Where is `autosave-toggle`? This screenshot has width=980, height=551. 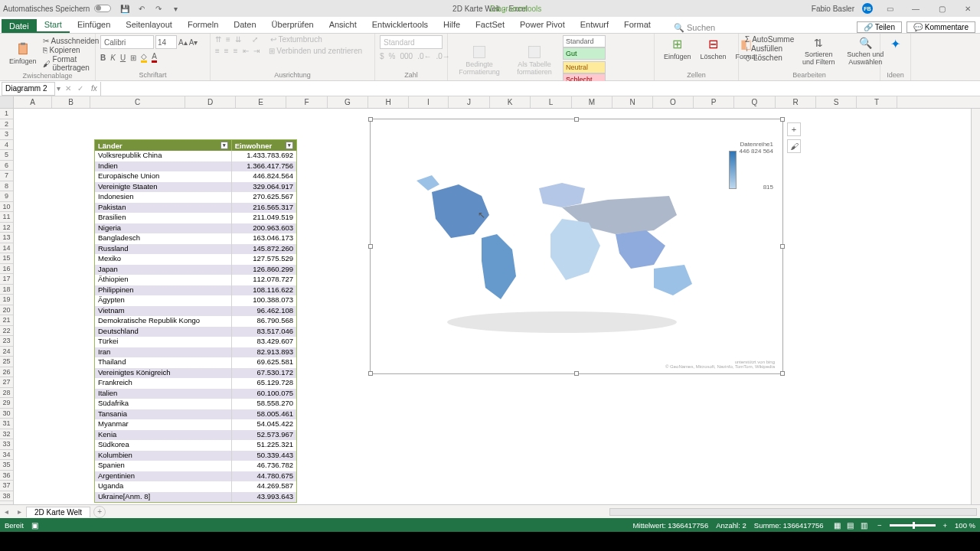
autosave-toggle is located at coordinates (103, 8).